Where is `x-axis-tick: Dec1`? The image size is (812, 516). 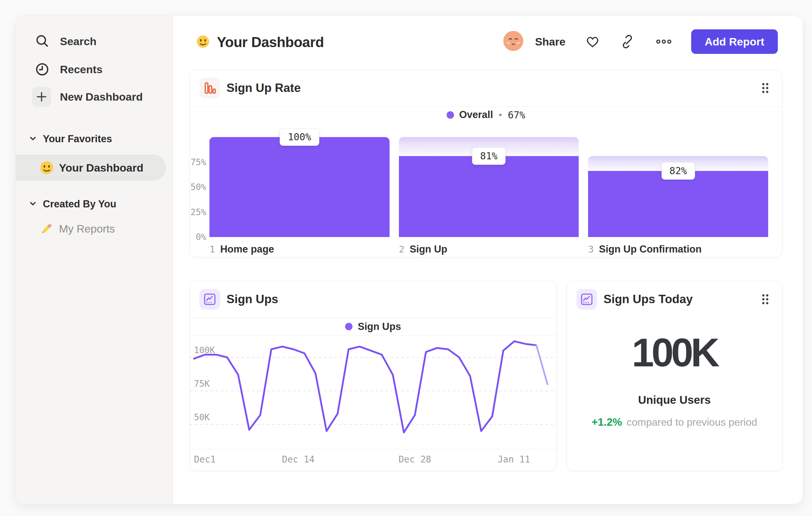
x-axis-tick: Dec1 is located at coordinates (205, 460).